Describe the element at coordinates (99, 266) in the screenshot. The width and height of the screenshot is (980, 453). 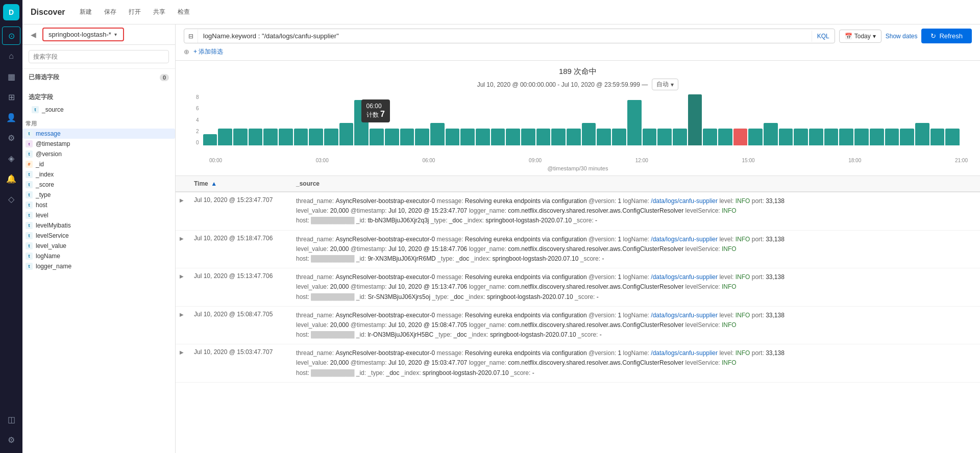
I see `field-item-loggername: t logger_name` at that location.